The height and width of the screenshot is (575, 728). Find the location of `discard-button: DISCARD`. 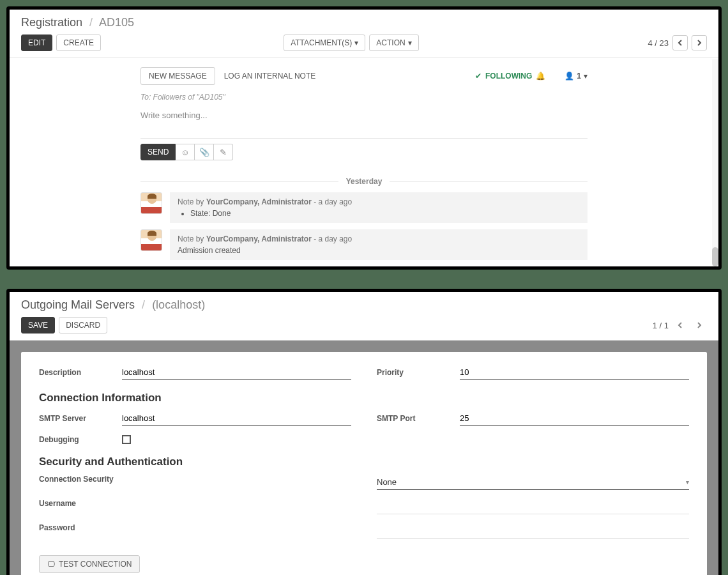

discard-button: DISCARD is located at coordinates (83, 325).